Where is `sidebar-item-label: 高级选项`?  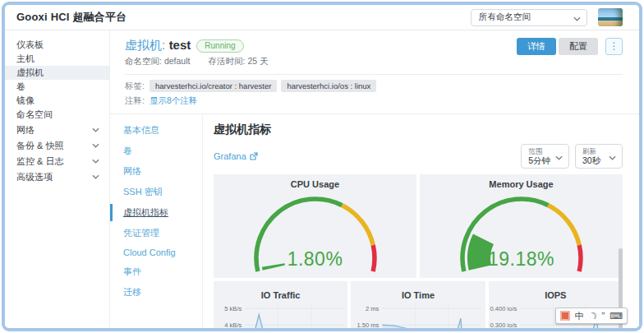
sidebar-item-label: 高级选项 is located at coordinates (34, 178).